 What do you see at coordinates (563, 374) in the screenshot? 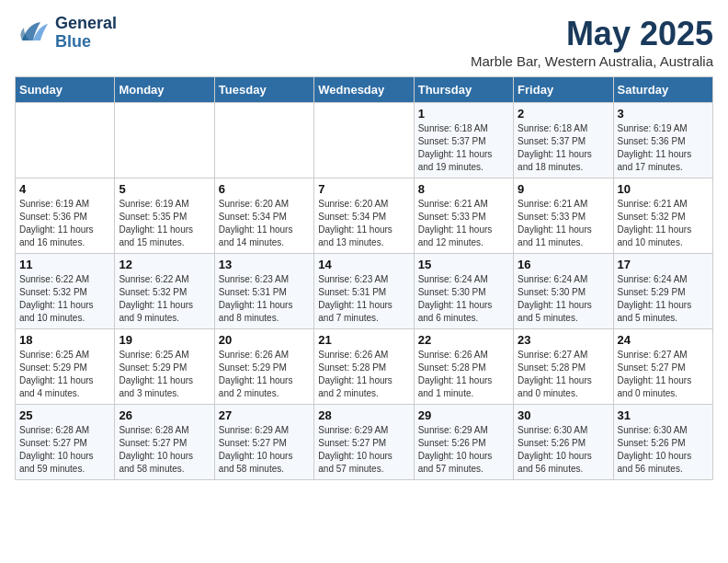
I see `day-info: Sunrise: 6:27 AM Sunset: 5:28 PM Dayligh…` at bounding box center [563, 374].